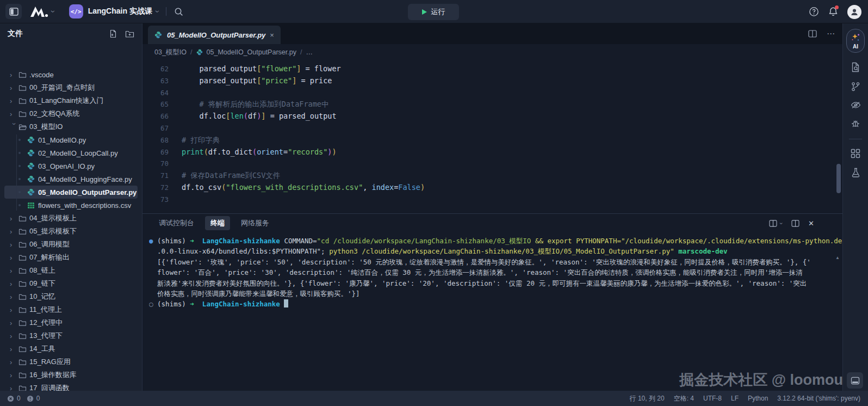 This screenshot has width=868, height=406. Describe the element at coordinates (71, 166) in the screenshot. I see `tree-item-03_OpenAI_IO.py: 03_OpenAI_IO.py` at that location.